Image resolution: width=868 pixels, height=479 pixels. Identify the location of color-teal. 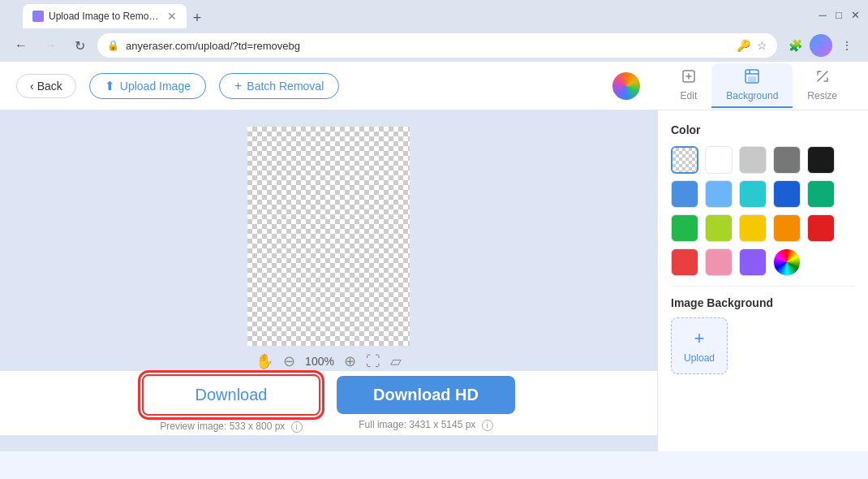
(821, 194).